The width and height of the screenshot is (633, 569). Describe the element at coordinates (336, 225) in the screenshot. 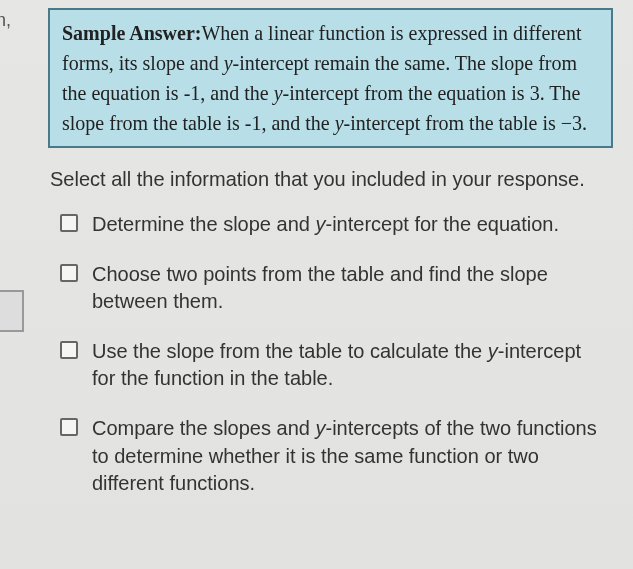

I see `option-row: Determine the slope and y-intercept for …` at that location.